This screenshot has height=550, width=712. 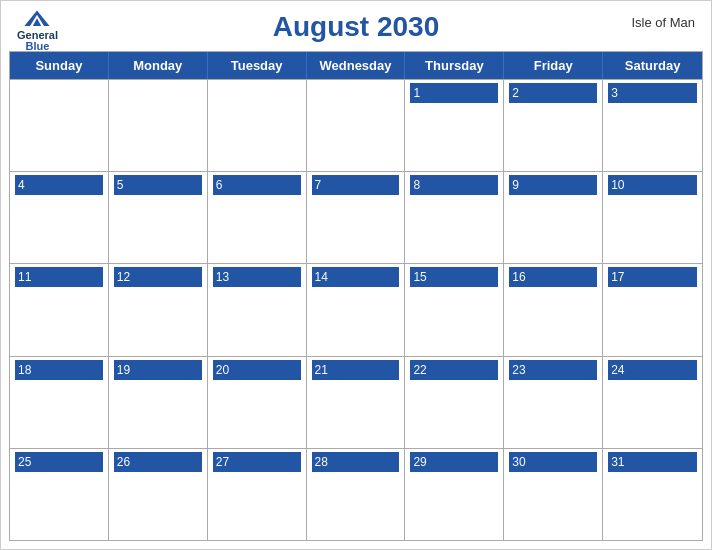 I want to click on day-cell: 7, so click(x=356, y=218).